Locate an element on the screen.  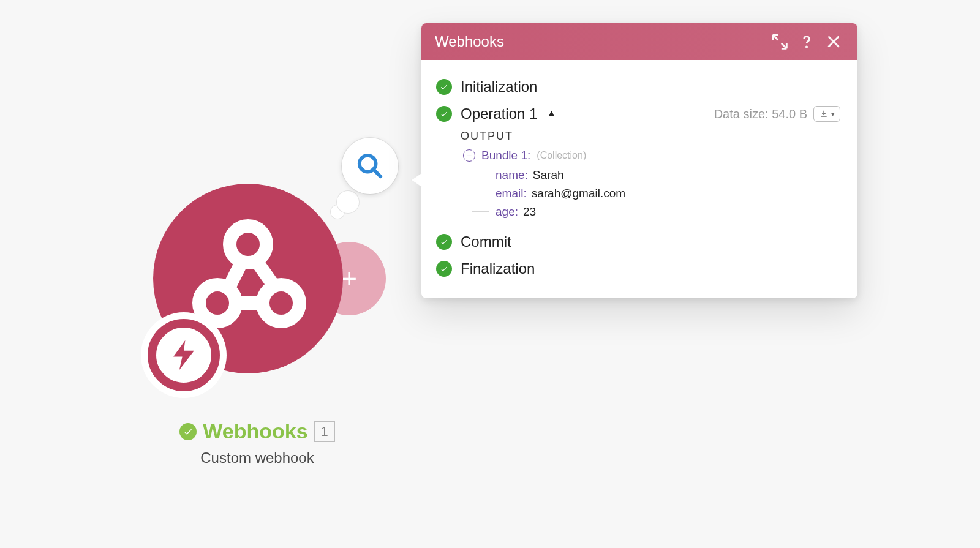
step-label: Initialization is located at coordinates (499, 87).